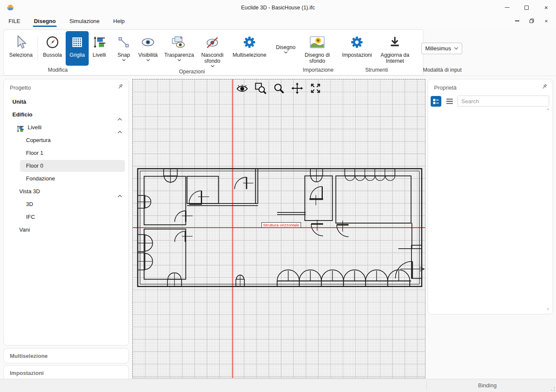 This screenshot has width=556, height=392. I want to click on input-mode-select: Millesimus, so click(442, 49).